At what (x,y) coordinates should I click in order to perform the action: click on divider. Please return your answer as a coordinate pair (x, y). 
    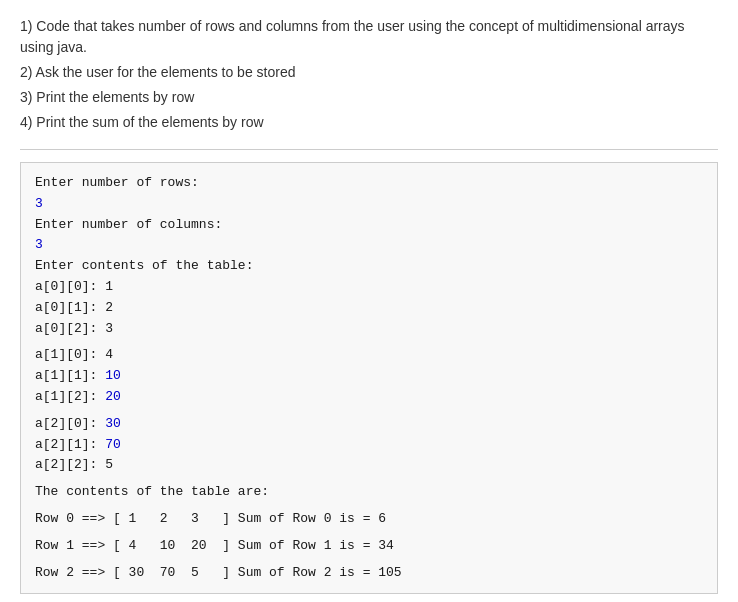
    Looking at the image, I should click on (369, 150).